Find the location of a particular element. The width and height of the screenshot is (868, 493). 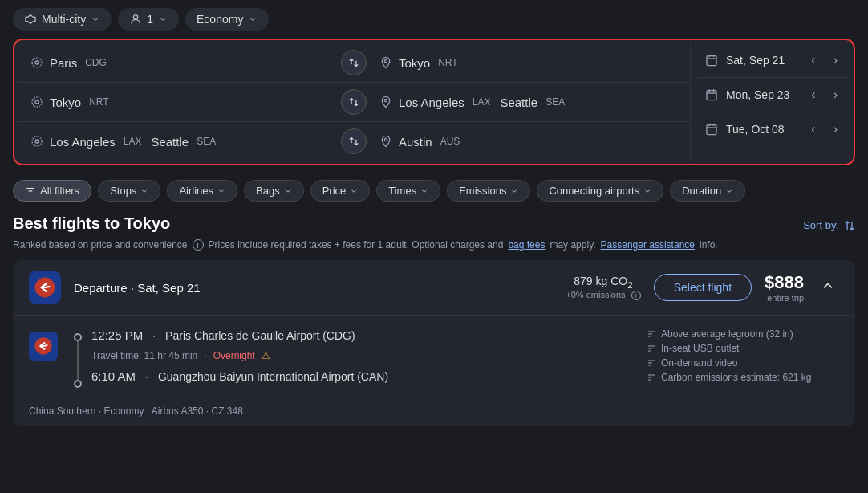

may-apply-text: may apply. is located at coordinates (573, 245).